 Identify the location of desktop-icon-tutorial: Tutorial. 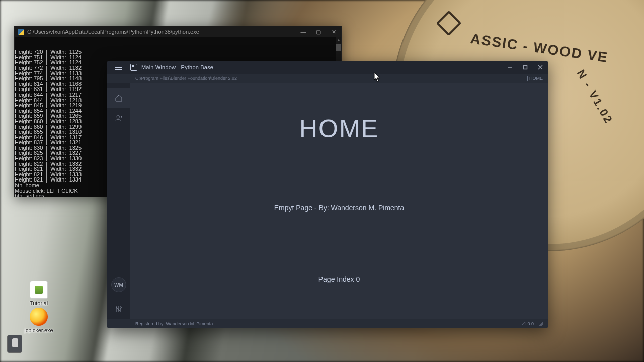
(39, 294).